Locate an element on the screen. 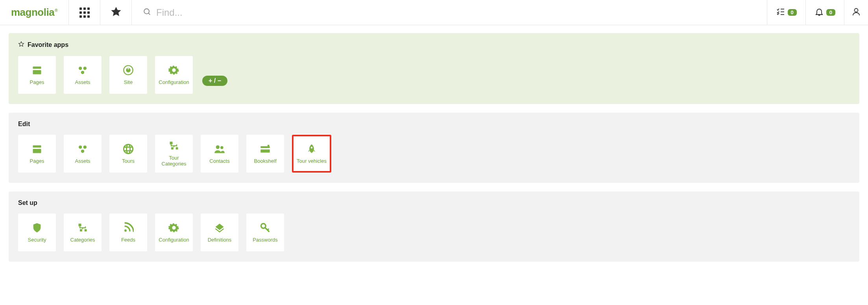 This screenshot has height=305, width=868. favorites-title: Favorite apps is located at coordinates (48, 45).